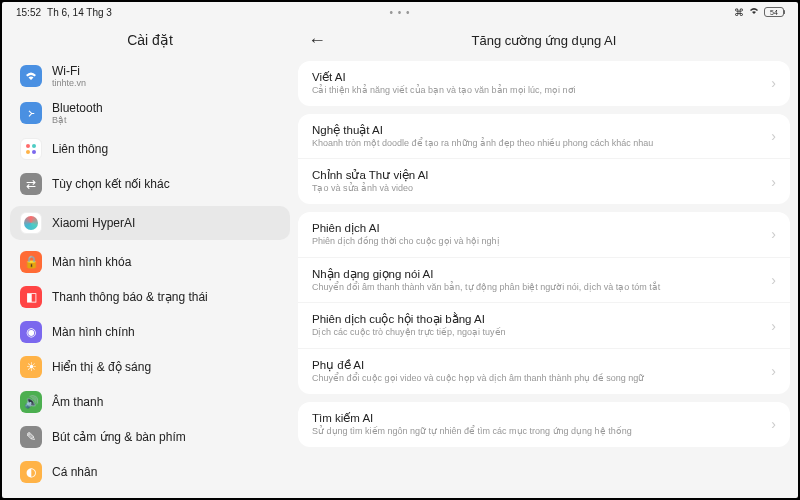 The height and width of the screenshot is (500, 800). What do you see at coordinates (111, 184) in the screenshot?
I see `sidebar-item-label: Tùy chọn kết nối khác` at bounding box center [111, 184].